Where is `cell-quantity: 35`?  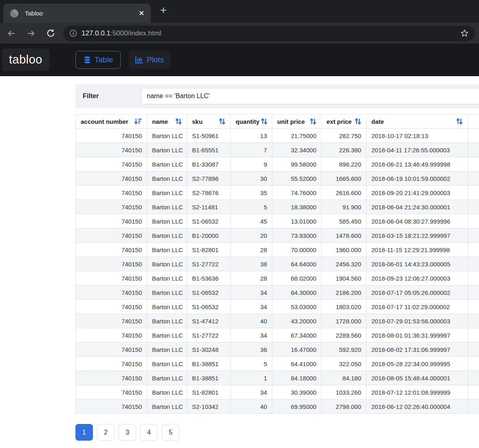
cell-quantity: 35 is located at coordinates (252, 193).